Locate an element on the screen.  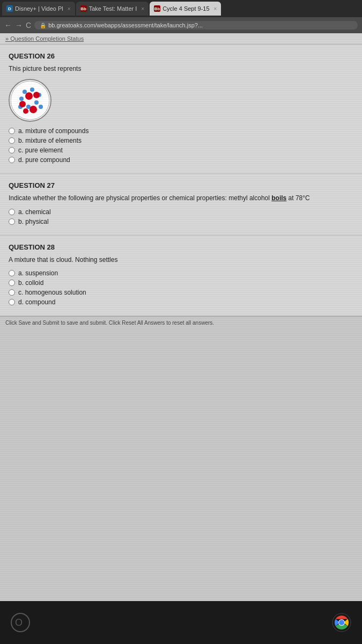
url-text: bb.greatoaks.com/webapps/assessment/take… is located at coordinates (125, 25).